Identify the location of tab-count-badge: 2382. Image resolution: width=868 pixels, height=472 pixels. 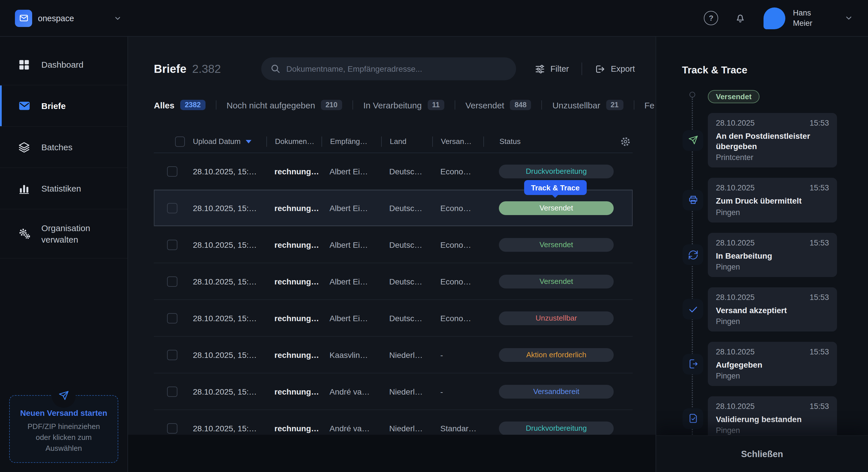
(193, 105).